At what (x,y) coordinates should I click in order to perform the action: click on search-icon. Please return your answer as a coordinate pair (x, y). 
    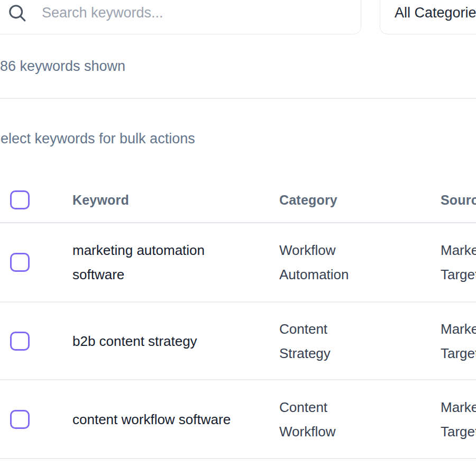
    Looking at the image, I should click on (17, 13).